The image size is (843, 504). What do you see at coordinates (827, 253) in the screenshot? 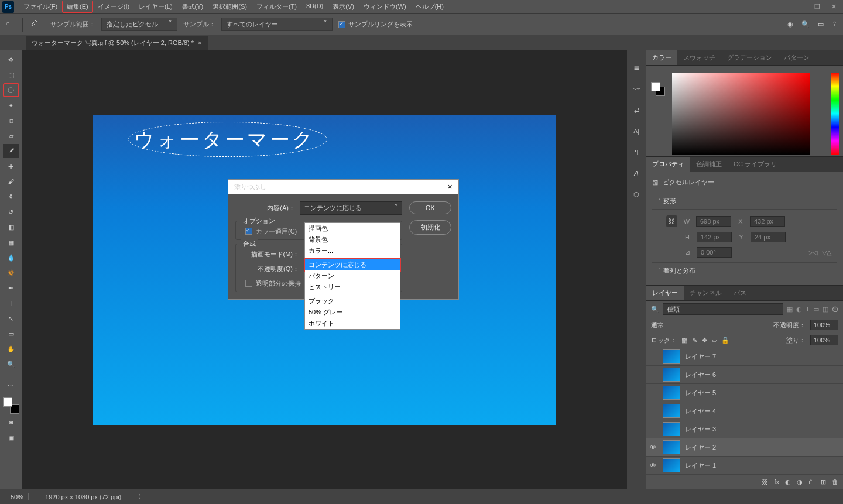
I see `flip-v-icon: ▽△` at bounding box center [827, 253].